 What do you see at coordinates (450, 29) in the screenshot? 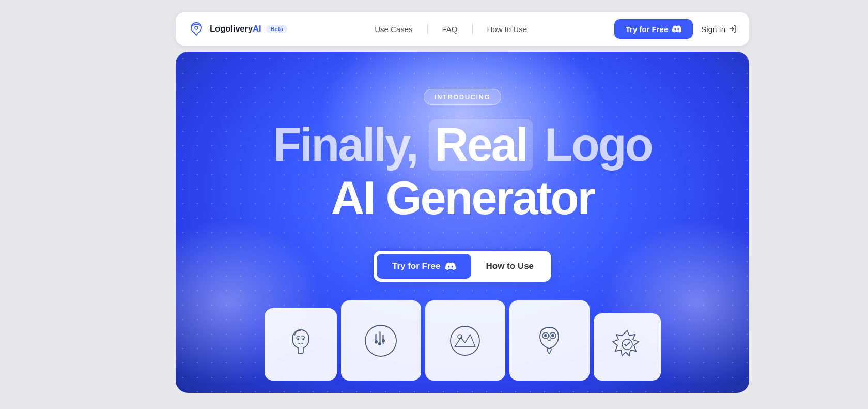
I see `nav-faq: FAQ` at bounding box center [450, 29].